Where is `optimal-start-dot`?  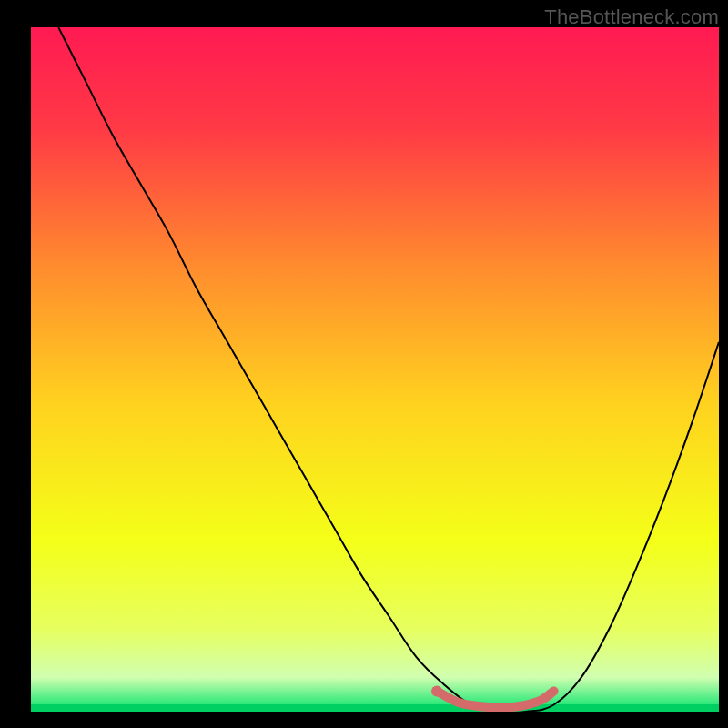
optimal-start-dot is located at coordinates (437, 691).